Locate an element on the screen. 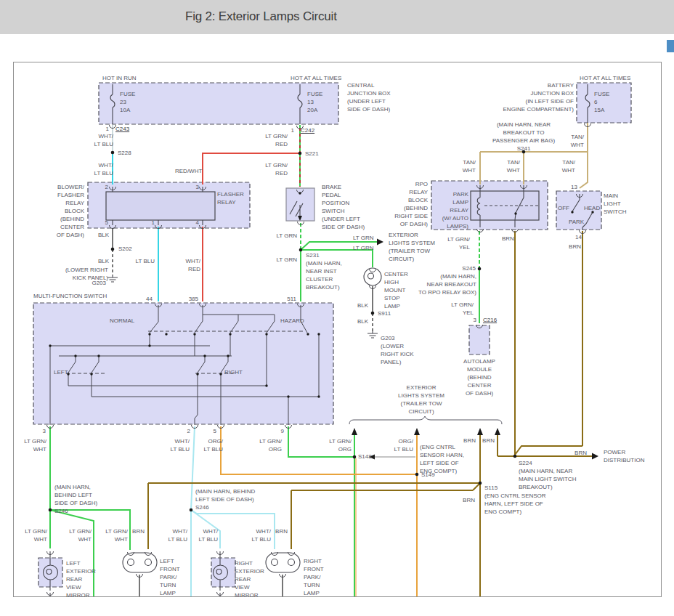 This screenshot has height=616, width=674. mfs-normal: NORMAL is located at coordinates (122, 321).